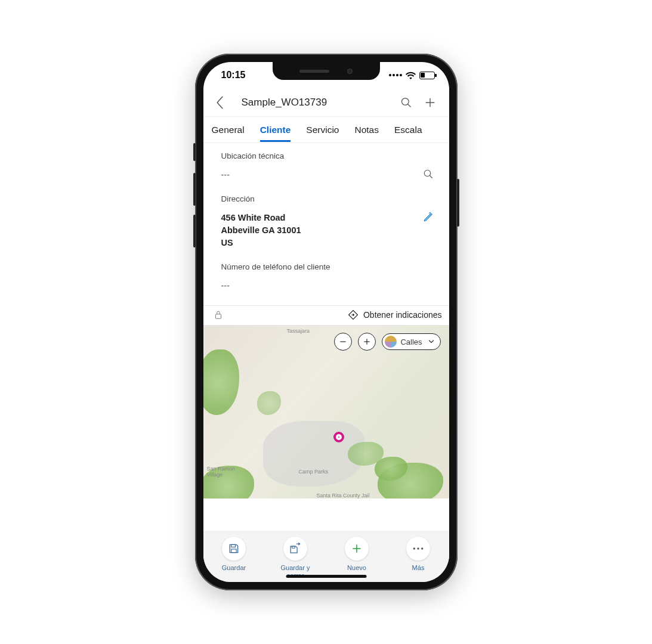 The height and width of the screenshot is (644, 652). I want to click on back-button, so click(220, 103).